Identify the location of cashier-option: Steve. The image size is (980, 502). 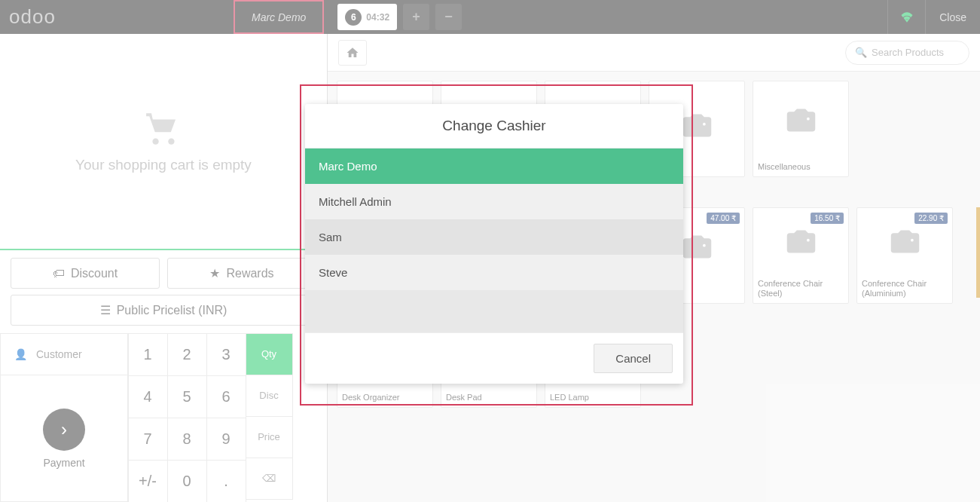
(494, 273).